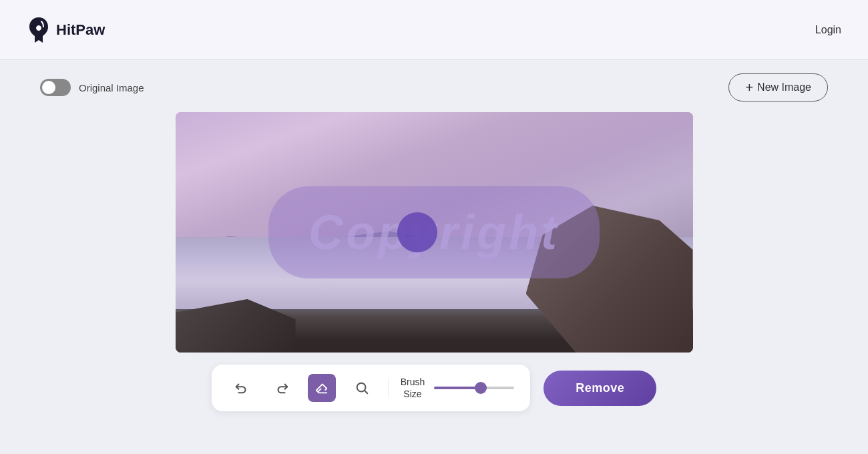 This screenshot has height=454, width=868. What do you see at coordinates (458, 388) in the screenshot?
I see `brush-size-section: BrushSize` at bounding box center [458, 388].